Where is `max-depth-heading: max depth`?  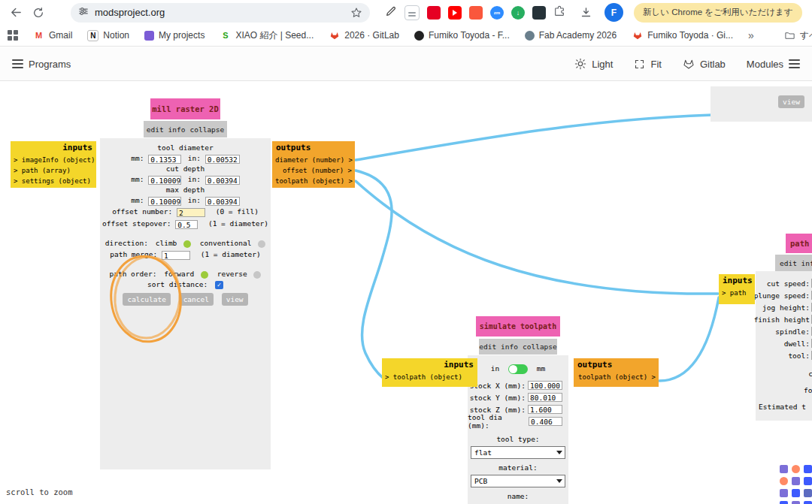
max-depth-heading: max depth is located at coordinates (185, 190).